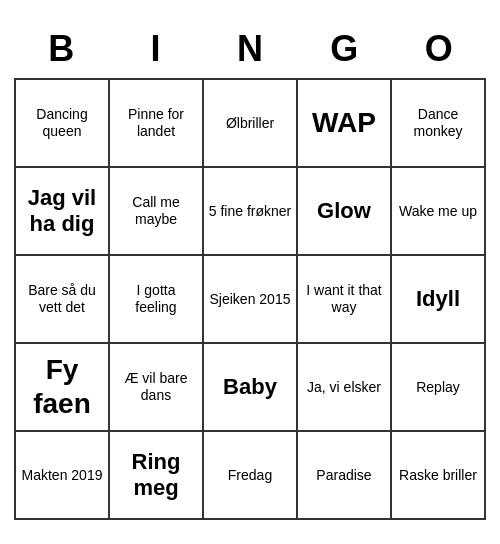  I want to click on bingo-cell-15: Fy faen, so click(63, 388).